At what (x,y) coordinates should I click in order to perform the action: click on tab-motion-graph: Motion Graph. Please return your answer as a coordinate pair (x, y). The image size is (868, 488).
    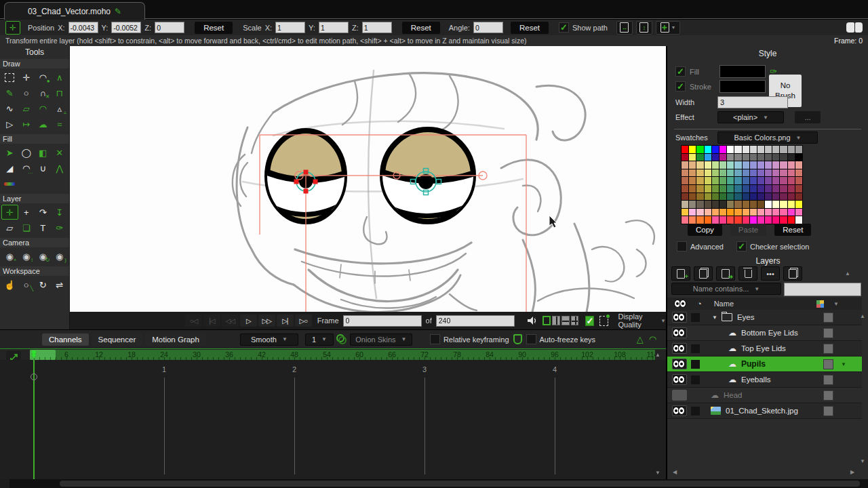
    Looking at the image, I should click on (176, 340).